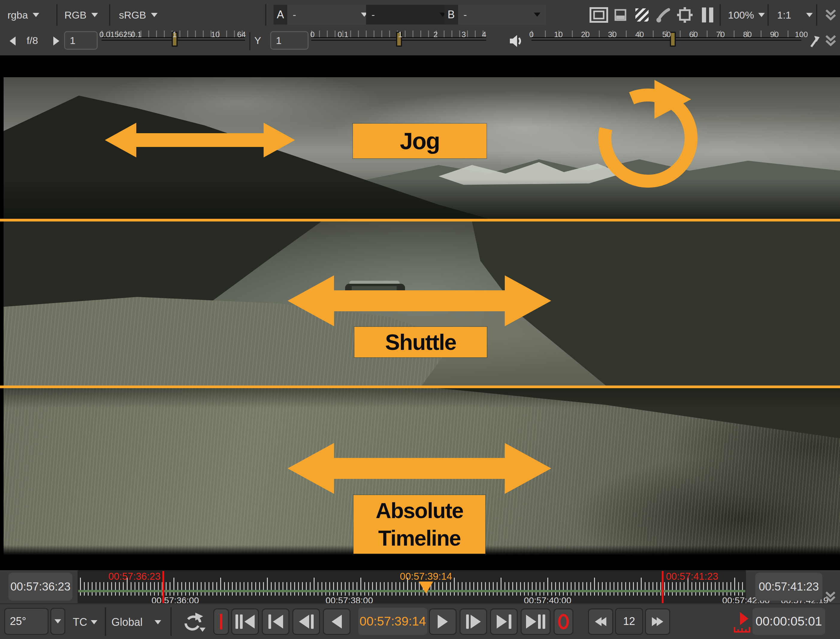 This screenshot has width=840, height=639. I want to click on collapse-slider-row-icon, so click(830, 41).